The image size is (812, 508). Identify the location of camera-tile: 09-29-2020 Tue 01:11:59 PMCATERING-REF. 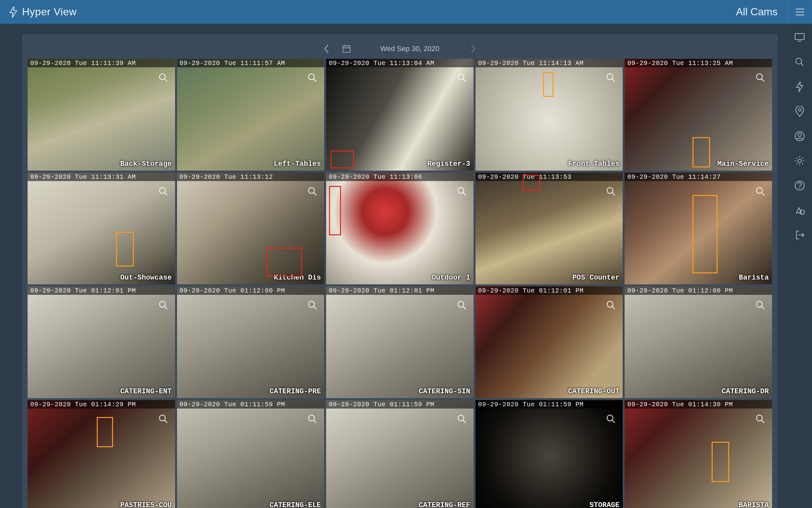
(400, 454).